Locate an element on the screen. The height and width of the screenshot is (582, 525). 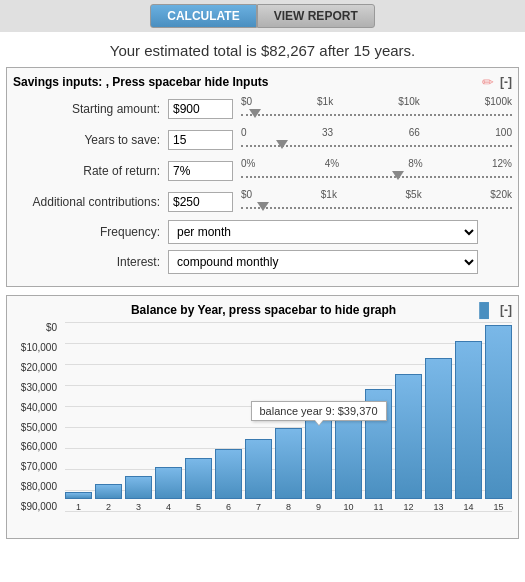
summary-text: Your estimated total is $82,267 after 15… is located at coordinates (262, 50).